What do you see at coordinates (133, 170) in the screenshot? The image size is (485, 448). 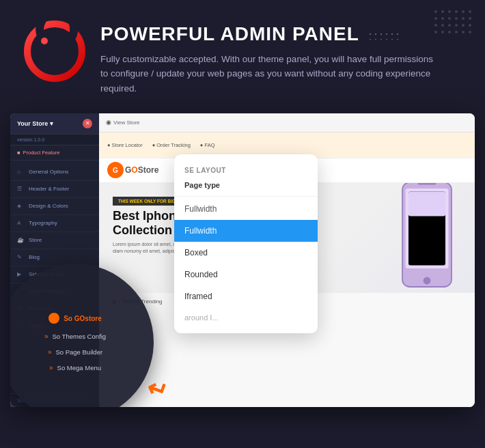 I see `store-logo: G GOStore` at bounding box center [133, 170].